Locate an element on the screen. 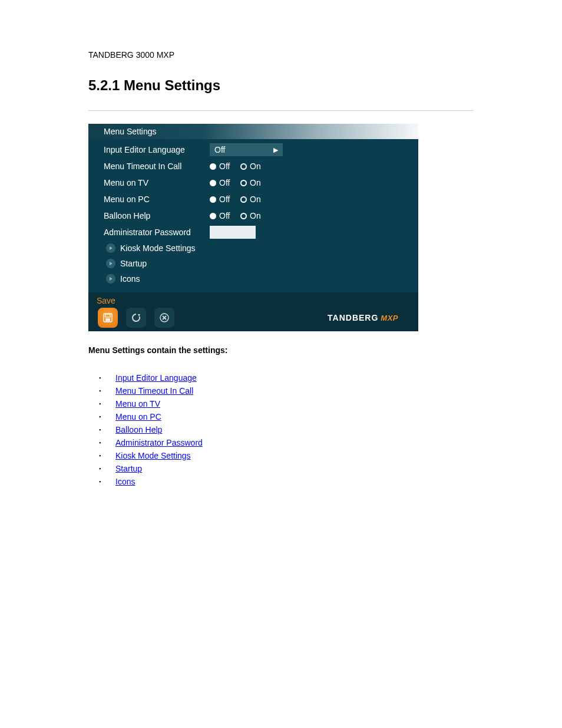  radio-menu-tv-off: Off is located at coordinates (225, 183).